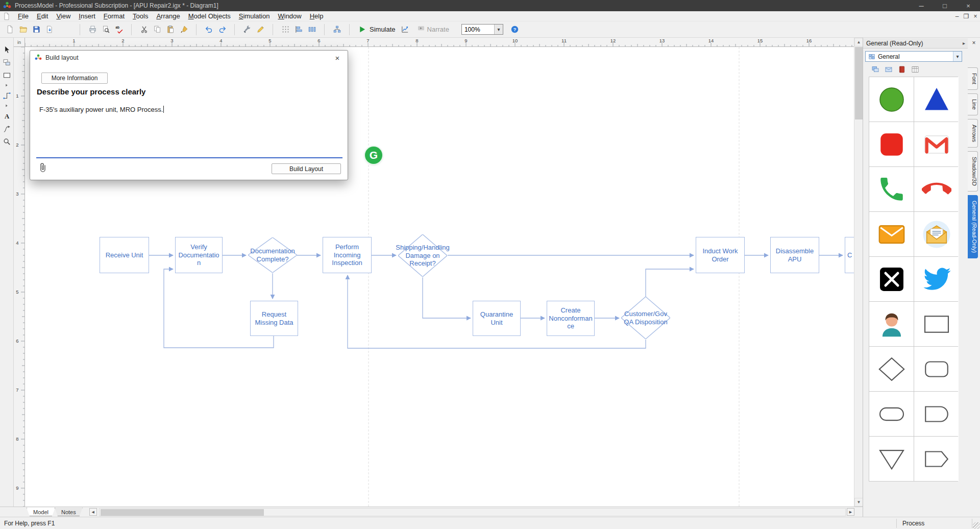 The height and width of the screenshot is (529, 980). I want to click on tools-button, so click(247, 30).